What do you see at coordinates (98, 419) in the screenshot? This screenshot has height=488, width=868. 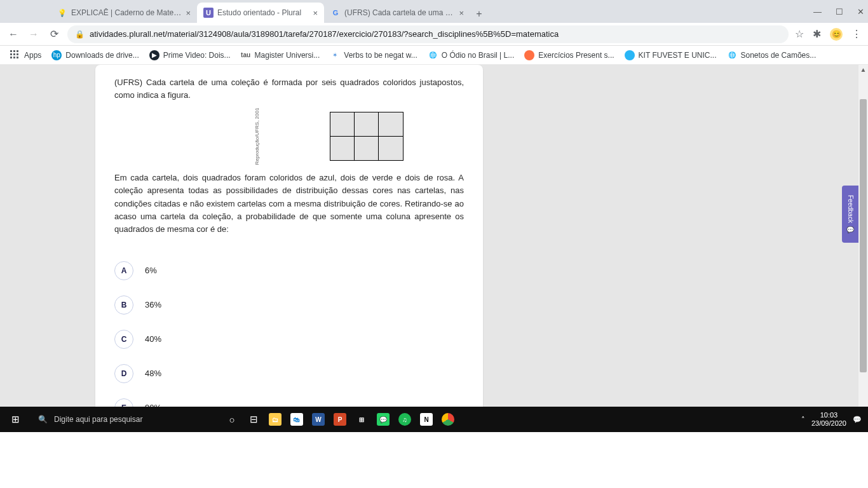 I see `search-placeholder: Digite aqui para pesquisar` at bounding box center [98, 419].